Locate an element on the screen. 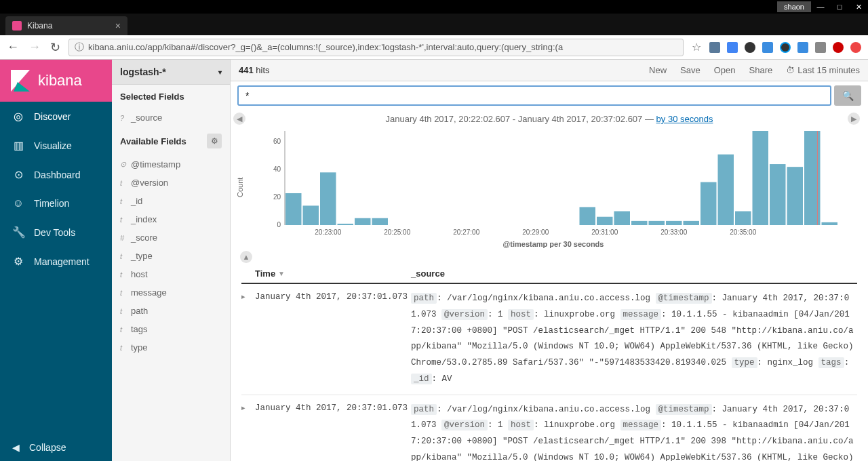 This screenshot has height=461, width=868. svg-text: 20:23:00 is located at coordinates (328, 232).